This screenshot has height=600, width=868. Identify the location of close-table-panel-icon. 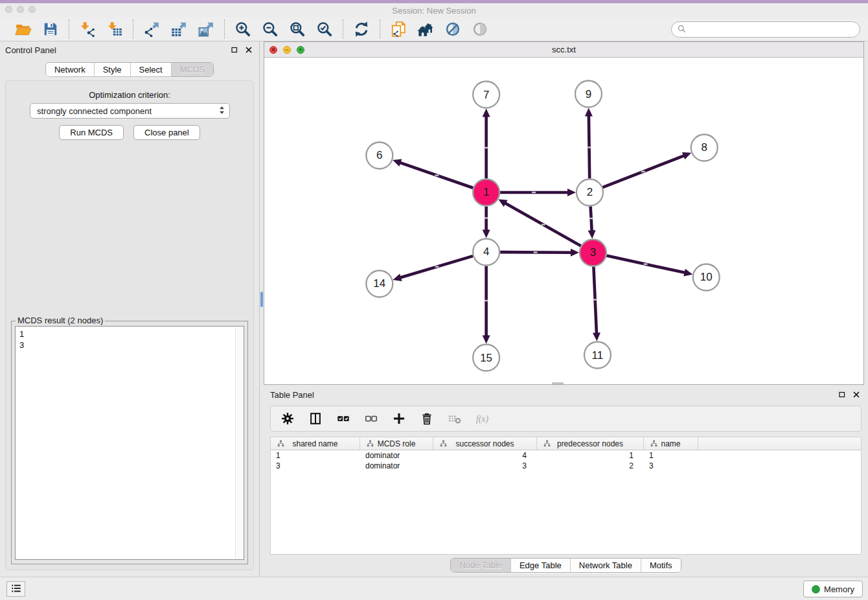
(856, 395).